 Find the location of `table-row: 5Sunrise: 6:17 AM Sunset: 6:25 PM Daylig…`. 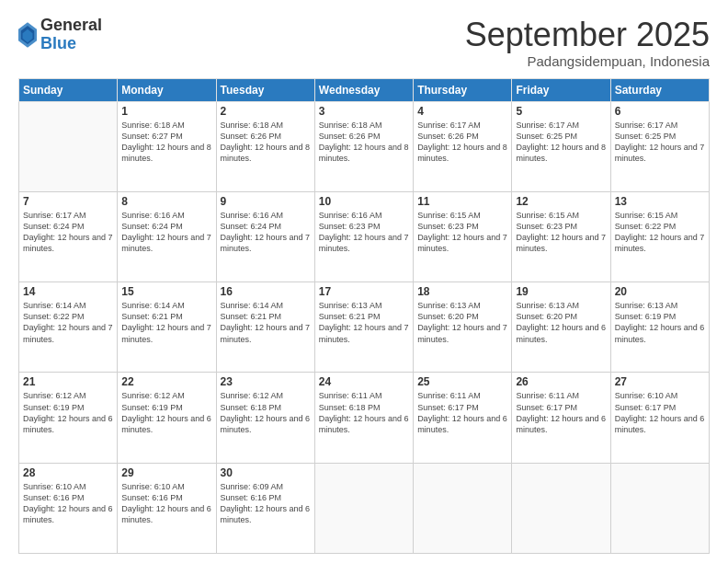

table-row: 5Sunrise: 6:17 AM Sunset: 6:25 PM Daylig… is located at coordinates (561, 146).